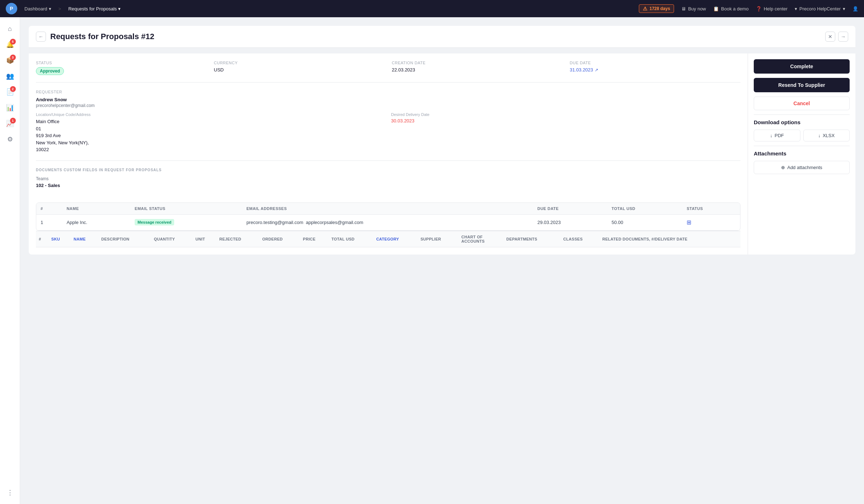  I want to click on custom-fields-section: DOCUMENTS CUSTOM FIELDS IN REQUEST FOR P…, so click(388, 182).